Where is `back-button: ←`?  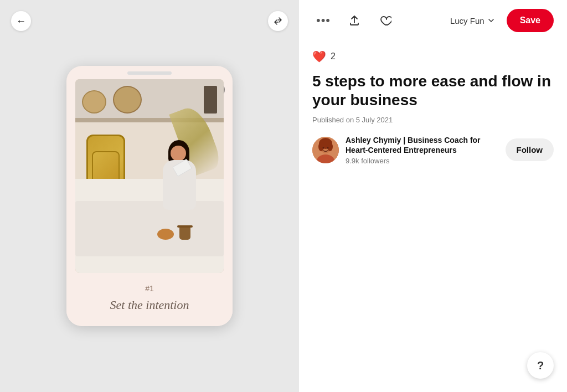
back-button: ← is located at coordinates (21, 21).